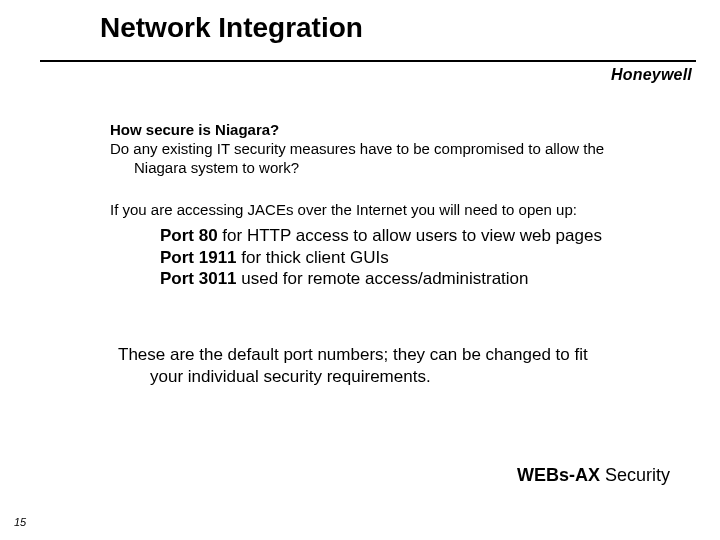 The width and height of the screenshot is (720, 540). What do you see at coordinates (357, 148) in the screenshot?
I see `question-2-line1: Do any existing IT security measures hav…` at bounding box center [357, 148].